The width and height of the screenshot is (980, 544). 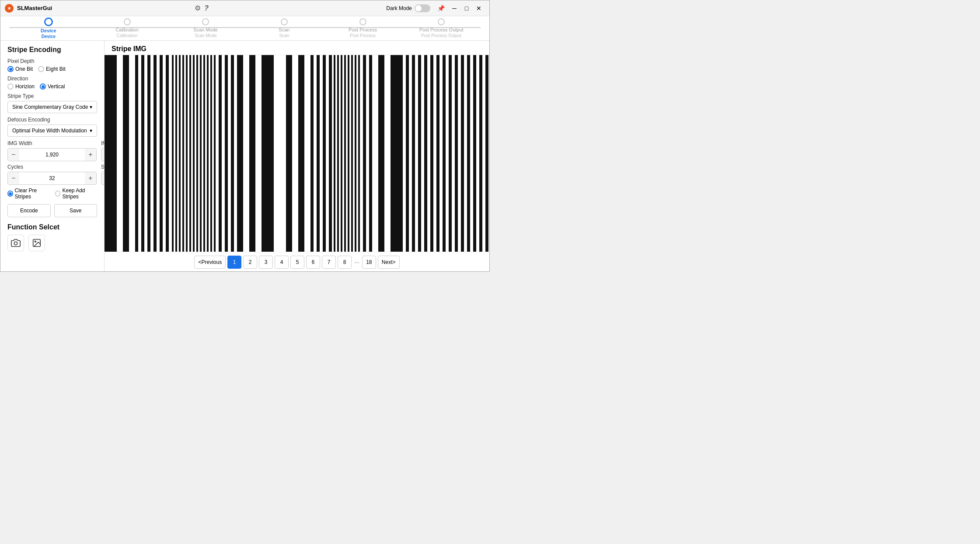 What do you see at coordinates (206, 22) in the screenshot?
I see `step-dot-scan-mode` at bounding box center [206, 22].